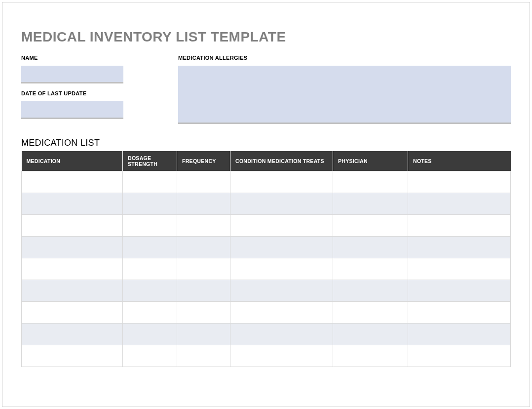  What do you see at coordinates (204, 161) in the screenshot?
I see `th-frequency: FREQUENCY` at bounding box center [204, 161].